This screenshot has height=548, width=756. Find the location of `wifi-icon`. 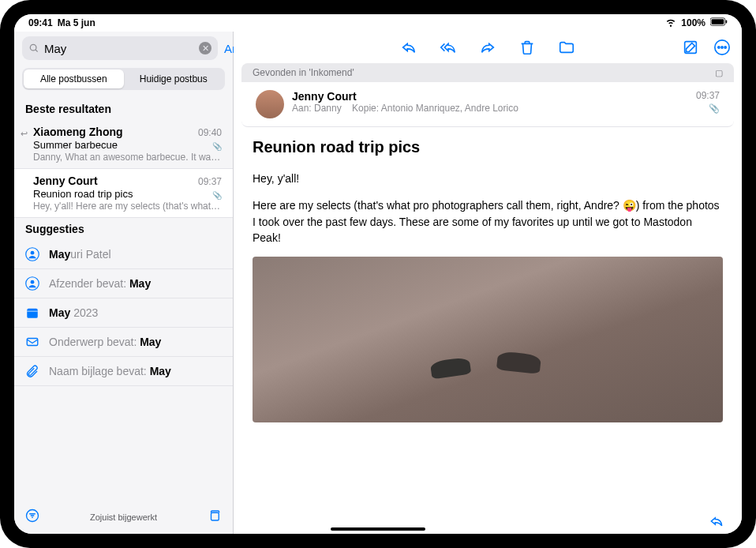

wifi-icon is located at coordinates (671, 24).